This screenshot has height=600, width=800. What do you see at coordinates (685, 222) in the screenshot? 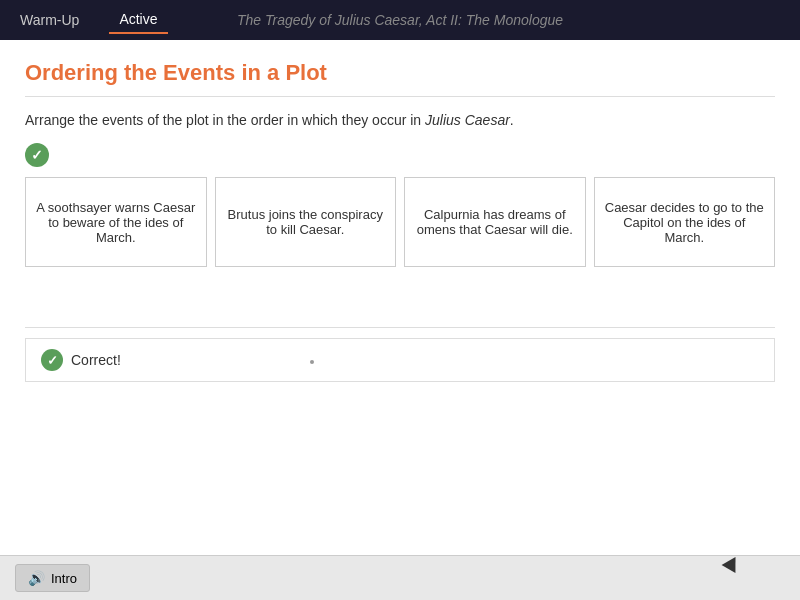
I see `card-4-text: Caesar decides to go to the Capitol on t…` at bounding box center [685, 222].